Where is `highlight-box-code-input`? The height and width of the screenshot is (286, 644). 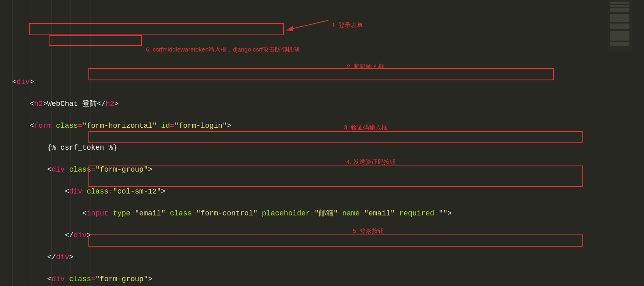
highlight-box-code-input is located at coordinates (336, 137).